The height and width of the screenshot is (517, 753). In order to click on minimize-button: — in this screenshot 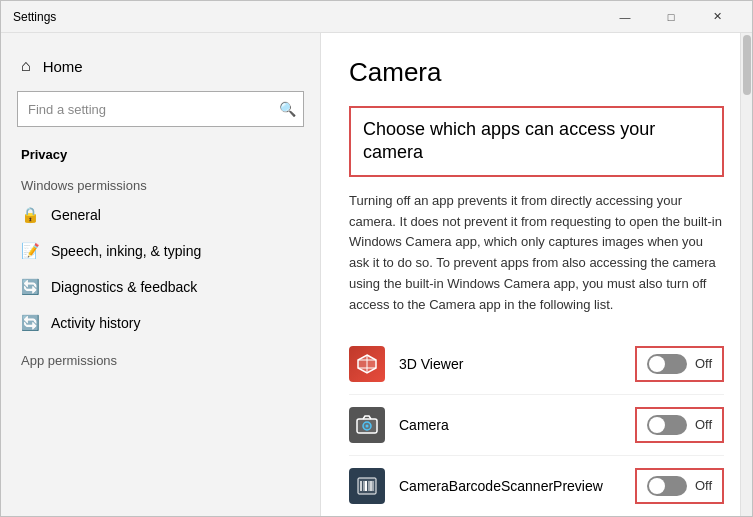, I will do `click(625, 17)`.